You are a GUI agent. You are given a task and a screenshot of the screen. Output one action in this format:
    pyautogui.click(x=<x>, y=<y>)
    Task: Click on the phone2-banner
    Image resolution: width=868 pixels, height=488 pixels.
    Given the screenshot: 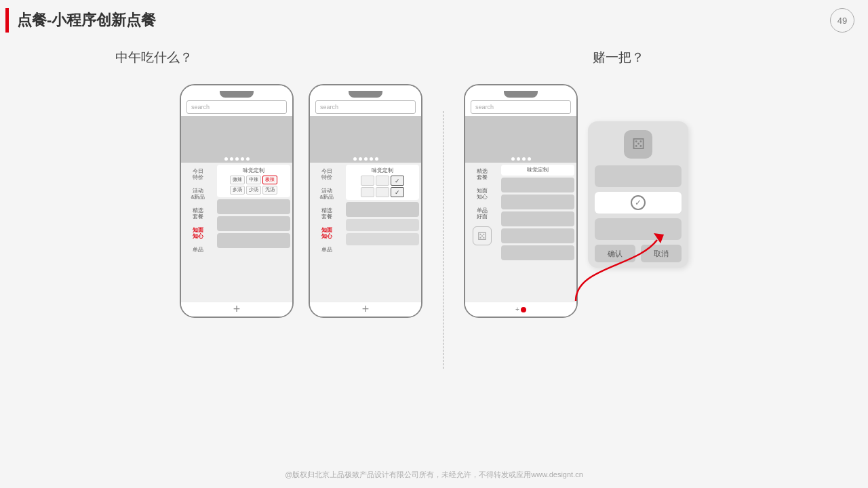 What is the action you would take?
    pyautogui.click(x=366, y=136)
    